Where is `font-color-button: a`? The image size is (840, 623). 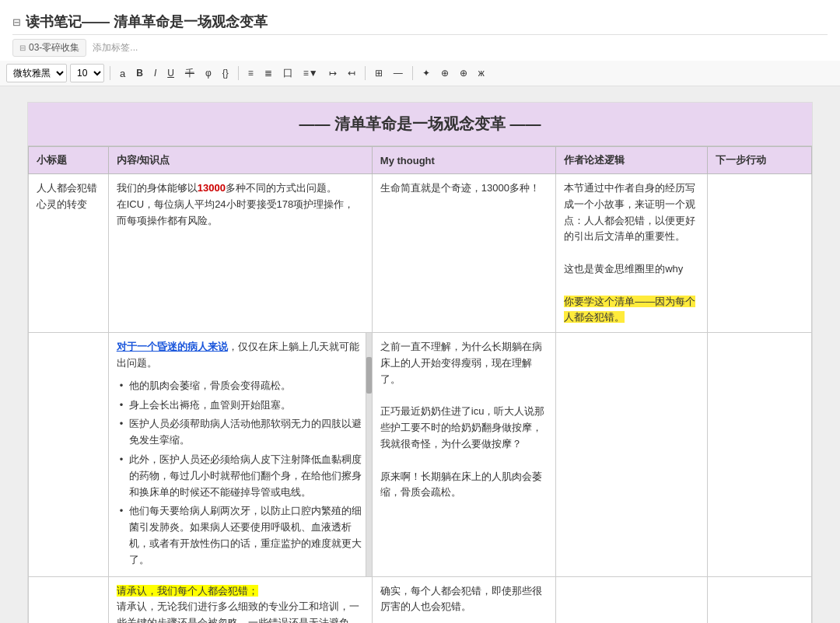 font-color-button: a is located at coordinates (123, 73).